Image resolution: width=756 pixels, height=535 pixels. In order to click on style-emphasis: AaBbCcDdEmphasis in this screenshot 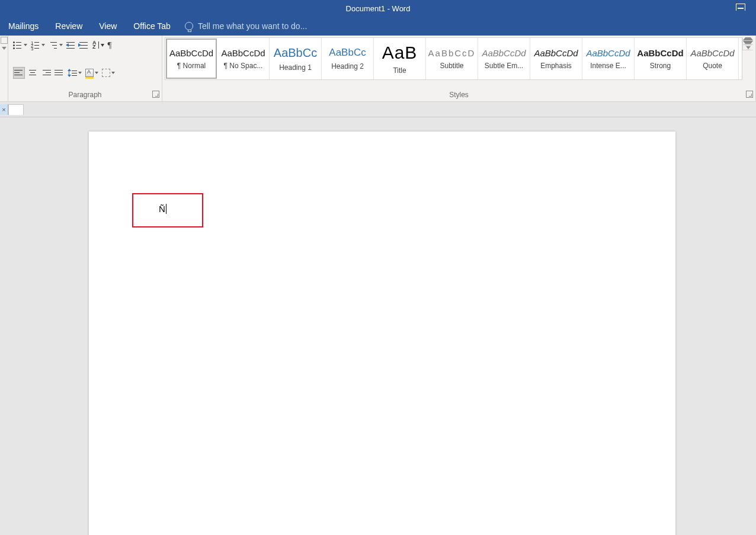, I will do `click(556, 59)`.